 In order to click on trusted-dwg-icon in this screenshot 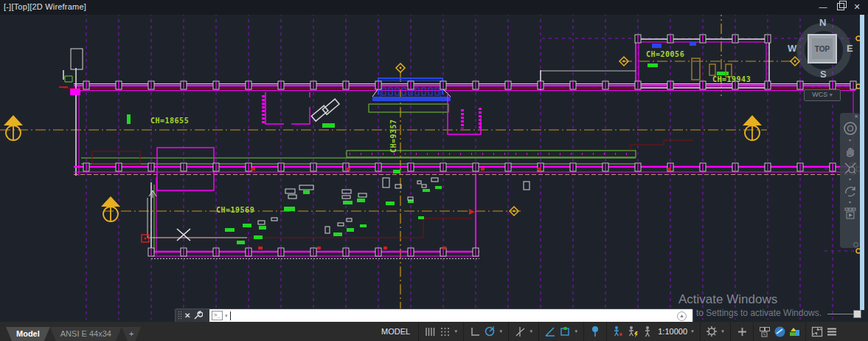, I will do `click(795, 331)`.